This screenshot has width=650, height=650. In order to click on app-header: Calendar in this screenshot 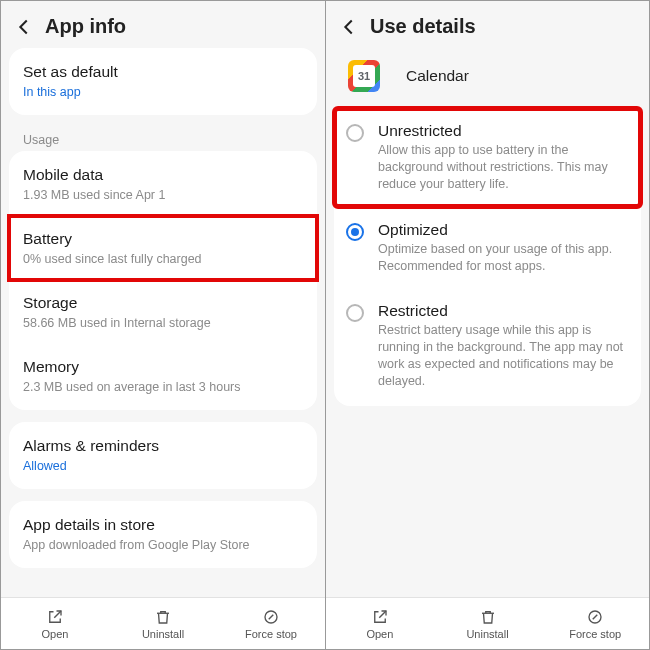, I will do `click(488, 75)`.